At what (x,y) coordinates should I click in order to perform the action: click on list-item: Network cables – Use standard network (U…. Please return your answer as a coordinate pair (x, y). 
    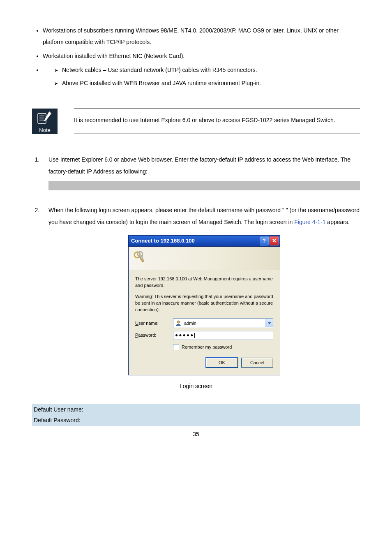
    Looking at the image, I should click on (207, 70).